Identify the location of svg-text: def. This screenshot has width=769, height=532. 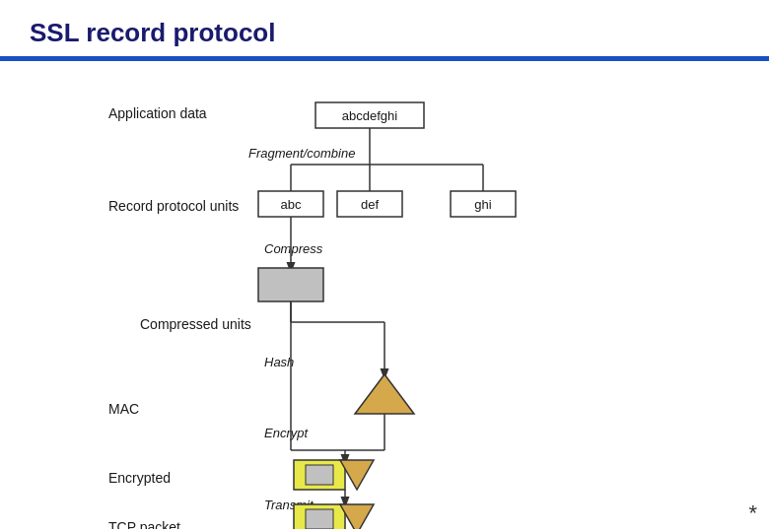
(370, 205).